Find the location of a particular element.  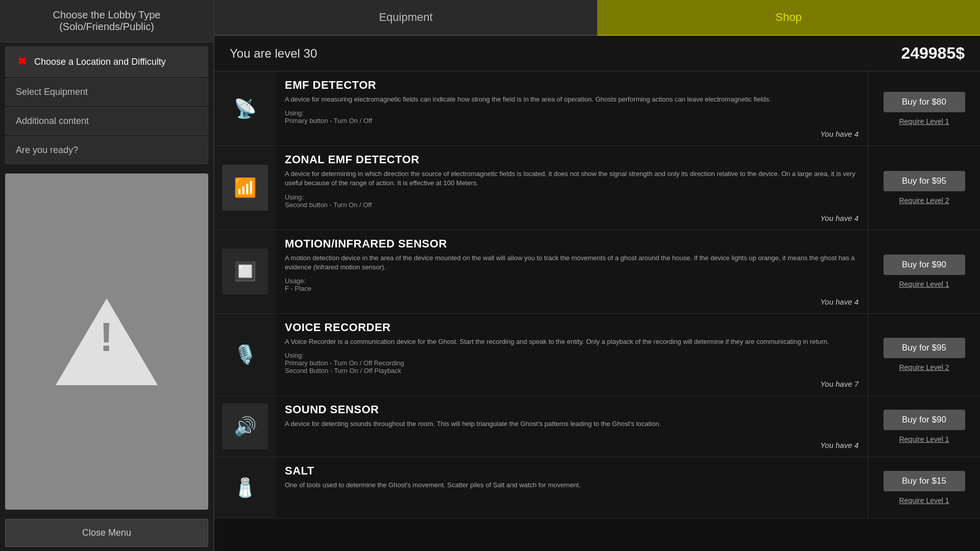

shop-item-zonal-emf: 📶ZONAL EMF DETECTORA device for determin… is located at coordinates (597, 188).